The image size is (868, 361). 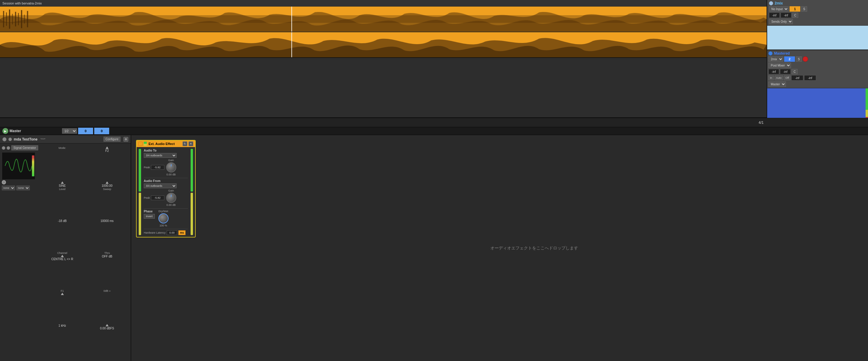 I want to click on empty-track-area, so click(x=383, y=88).